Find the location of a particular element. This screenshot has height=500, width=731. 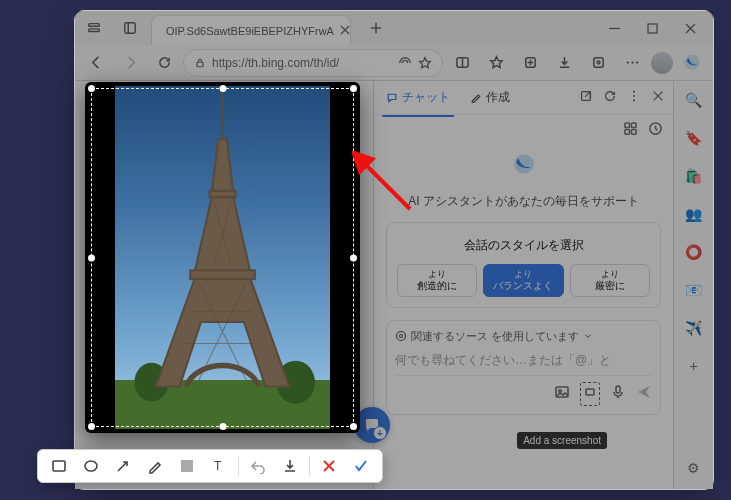

sb-cloud: ⭕ is located at coordinates (694, 252).